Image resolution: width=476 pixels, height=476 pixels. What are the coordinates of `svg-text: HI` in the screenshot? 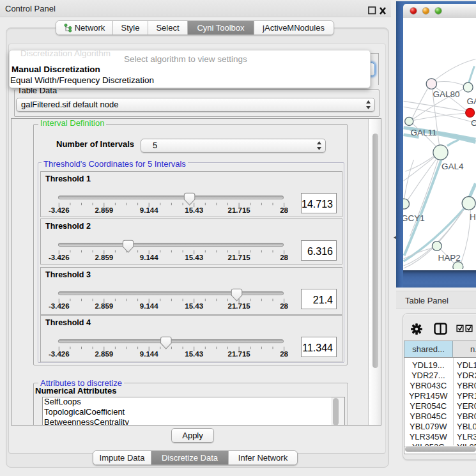 It's located at (473, 217).